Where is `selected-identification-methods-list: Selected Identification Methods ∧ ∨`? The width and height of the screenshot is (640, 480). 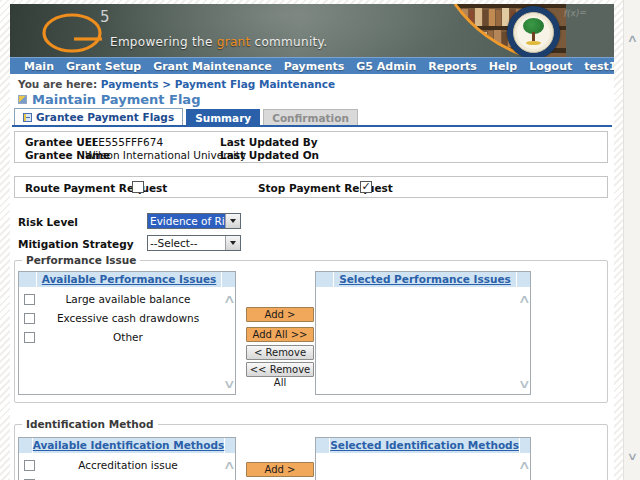 selected-identification-methods-list: Selected Identification Methods ∧ ∨ is located at coordinates (423, 458).